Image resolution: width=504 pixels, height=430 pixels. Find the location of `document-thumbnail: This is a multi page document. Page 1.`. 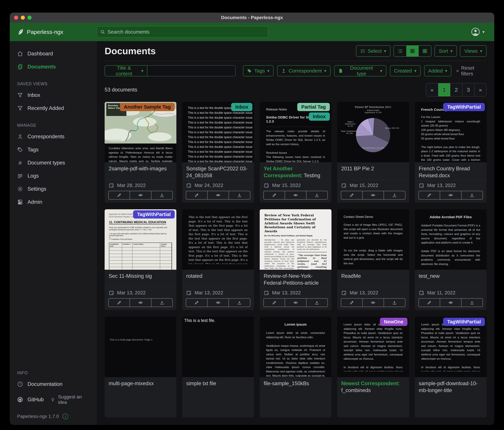

document-thumbnail: This is a multi page document. Page 1. is located at coordinates (141, 347).